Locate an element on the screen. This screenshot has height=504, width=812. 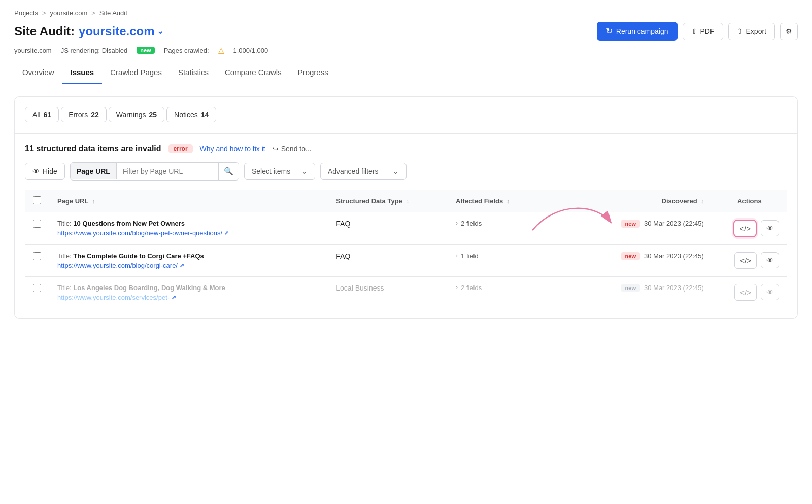
filter-tab-notices: Notices 14 is located at coordinates (191, 115).